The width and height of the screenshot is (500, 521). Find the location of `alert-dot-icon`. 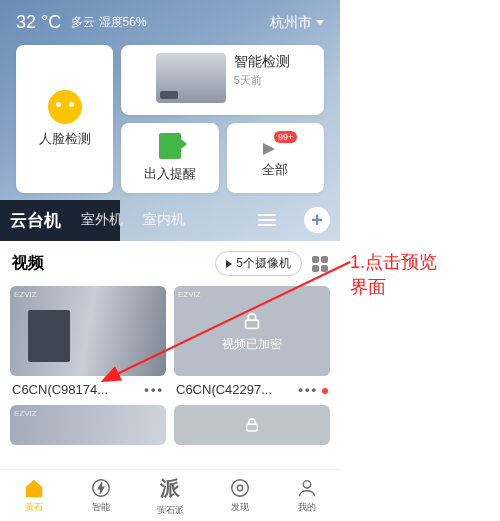

alert-dot-icon is located at coordinates (325, 391).